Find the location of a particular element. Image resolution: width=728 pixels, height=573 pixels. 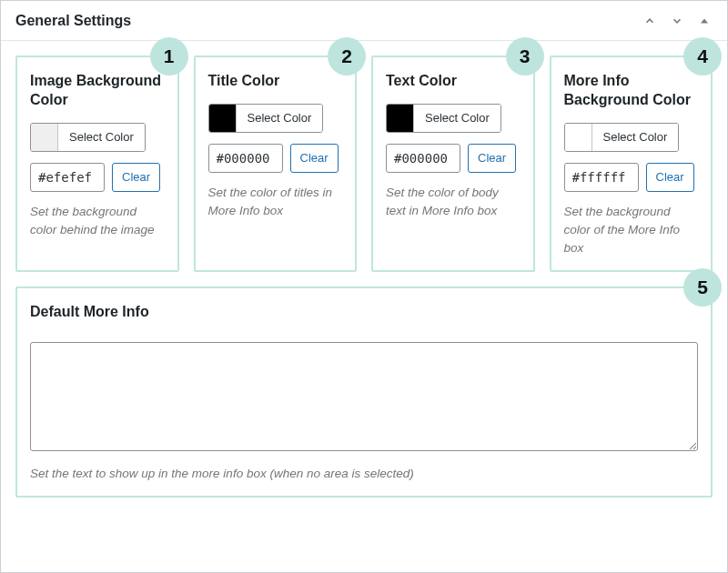

card-description: Set the background color behind the imag… is located at coordinates (97, 222).